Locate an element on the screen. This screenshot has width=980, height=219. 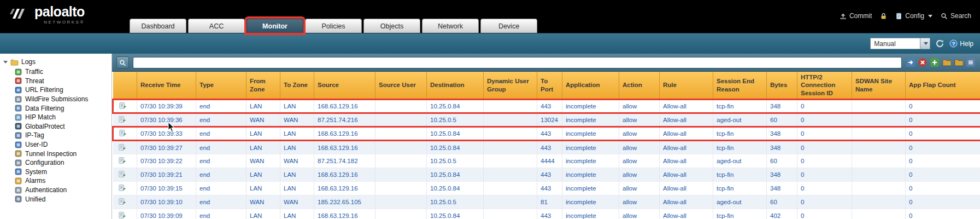
refresh-button is located at coordinates (940, 44).